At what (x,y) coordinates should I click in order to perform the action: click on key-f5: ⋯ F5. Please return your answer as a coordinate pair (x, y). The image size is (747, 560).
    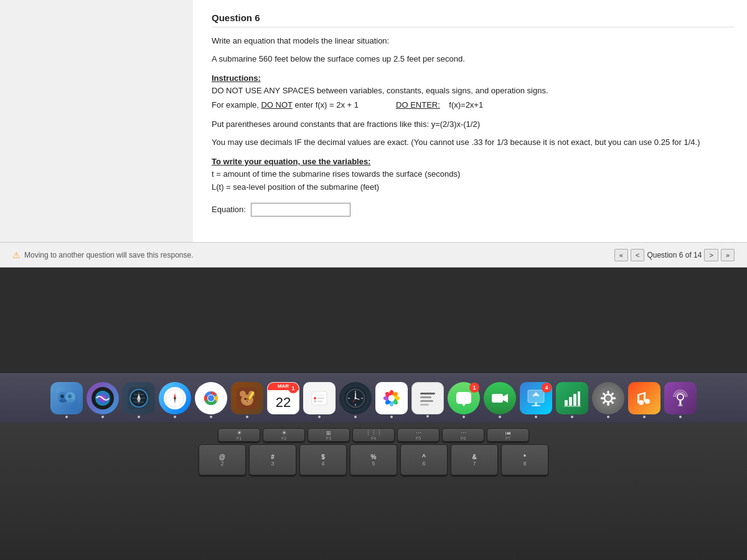
    Looking at the image, I should click on (418, 435).